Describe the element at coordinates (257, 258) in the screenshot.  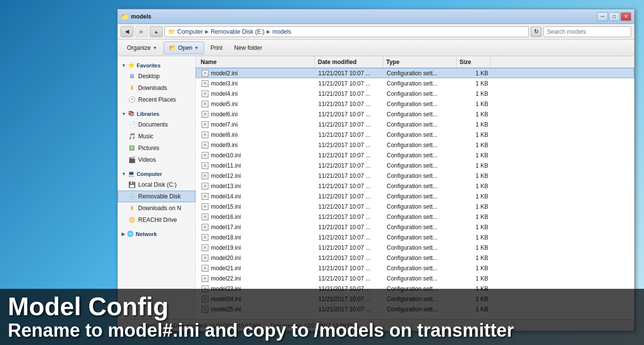
I see `file-name-cell: ≡ model20.ini` at that location.